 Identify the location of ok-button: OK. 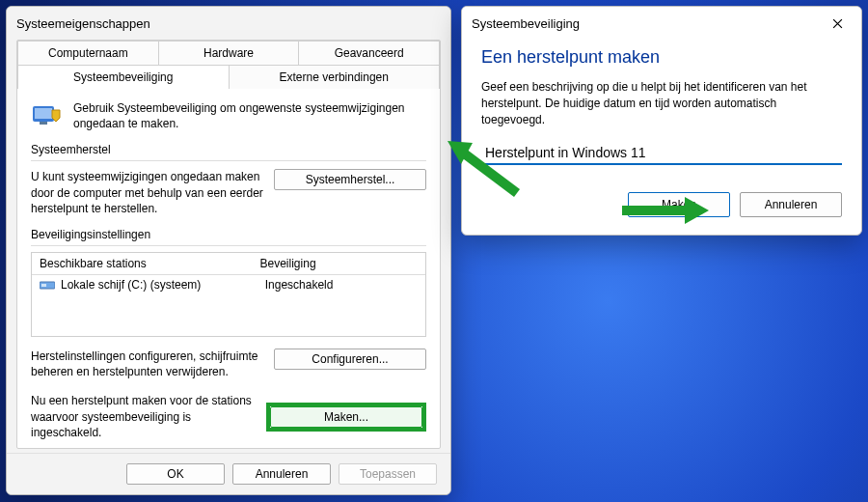
(176, 474).